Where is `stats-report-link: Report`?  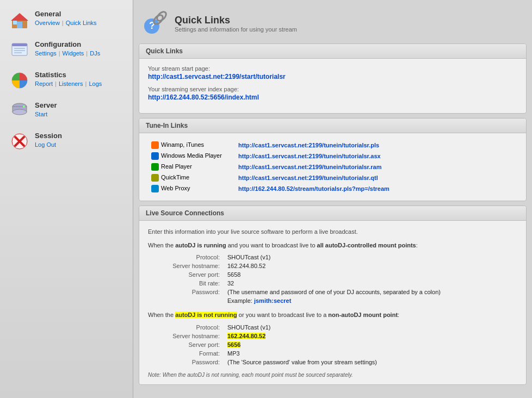 stats-report-link: Report is located at coordinates (44, 84).